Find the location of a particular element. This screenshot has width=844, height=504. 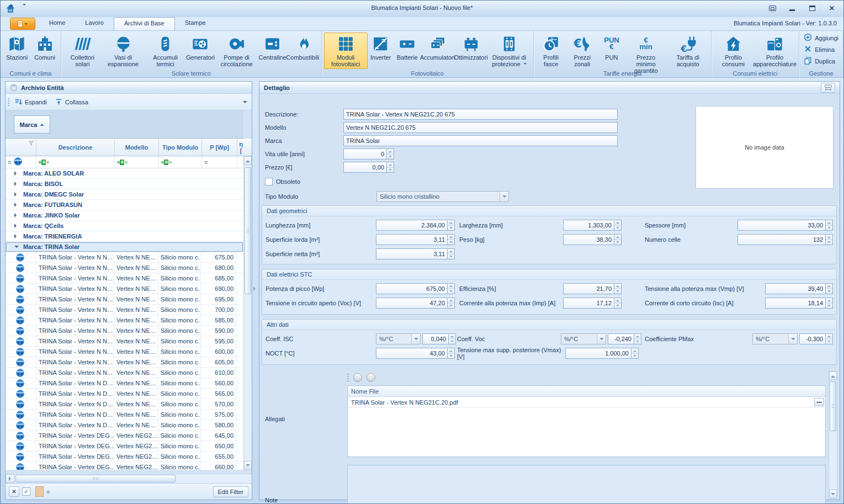

prezzo-spinner is located at coordinates (391, 167).